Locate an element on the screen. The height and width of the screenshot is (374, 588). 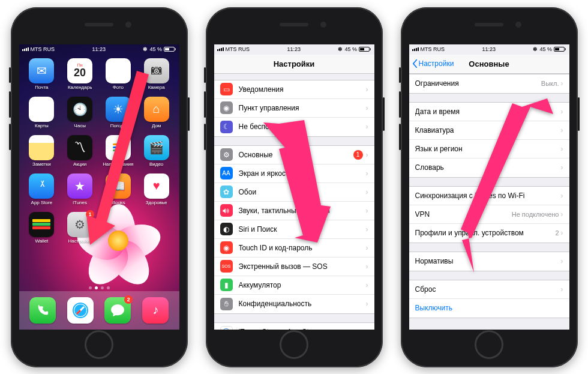
row-notifications: ▭Уведомления› is located at coordinates (294, 90).